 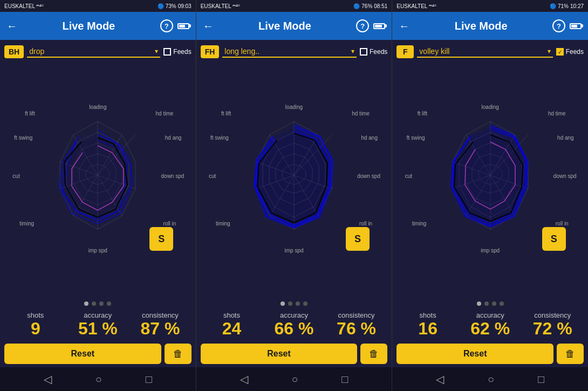 I want to click on carrier-2: EUSKALTEL ᵐ⁴ˡˡ, so click(x=220, y=6).